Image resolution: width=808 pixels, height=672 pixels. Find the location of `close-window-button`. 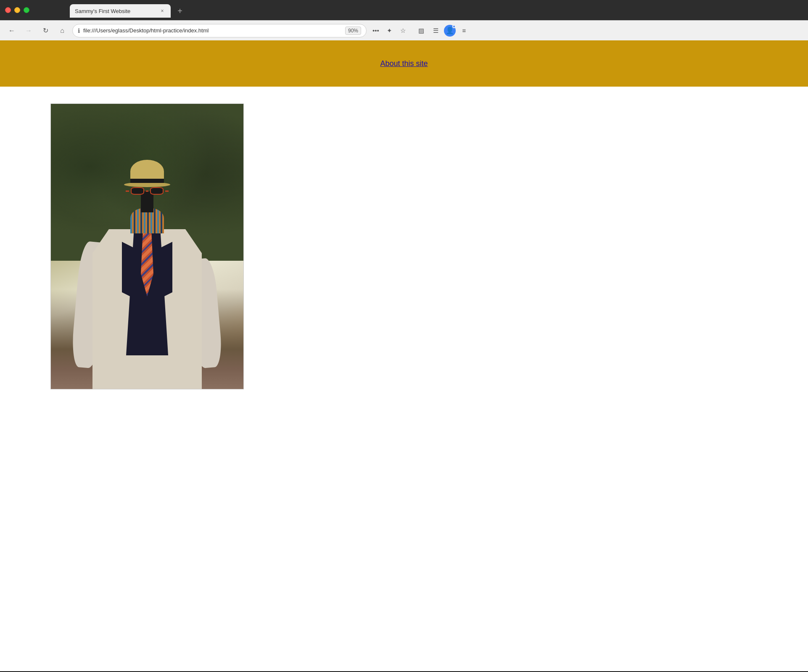

close-window-button is located at coordinates (8, 10).